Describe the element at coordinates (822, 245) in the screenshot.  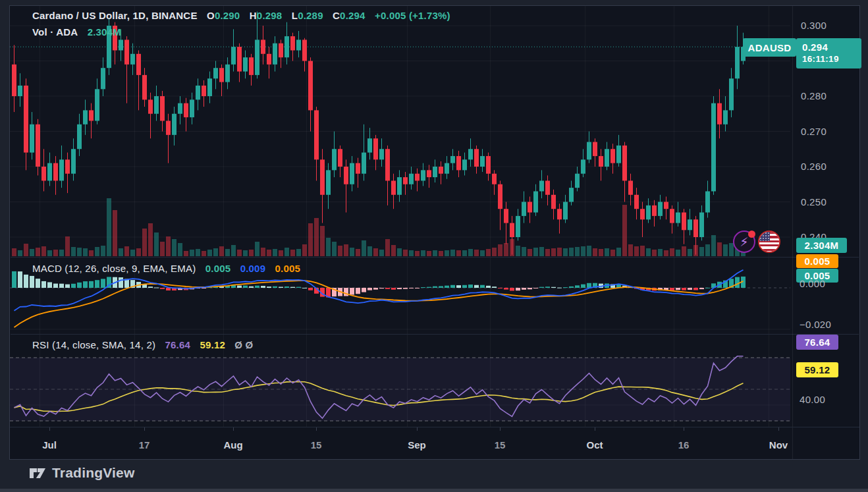
I see `volume-badge: 2.304M` at that location.